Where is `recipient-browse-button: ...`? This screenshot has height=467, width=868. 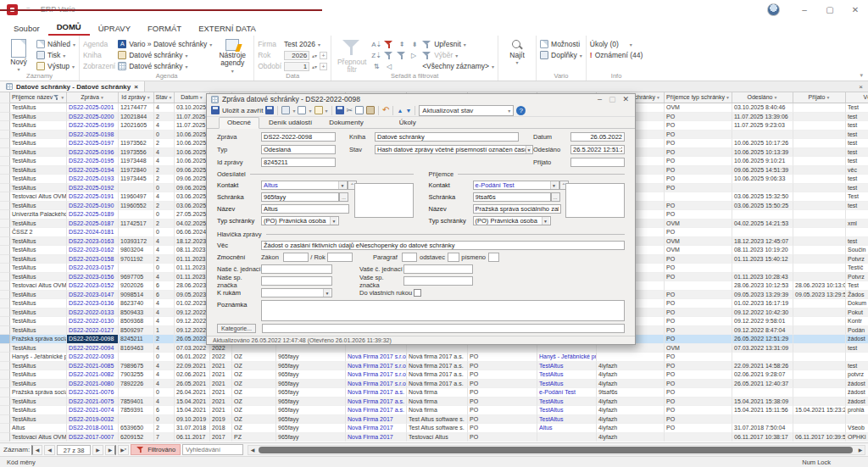 recipient-browse-button: ... is located at coordinates (556, 197).